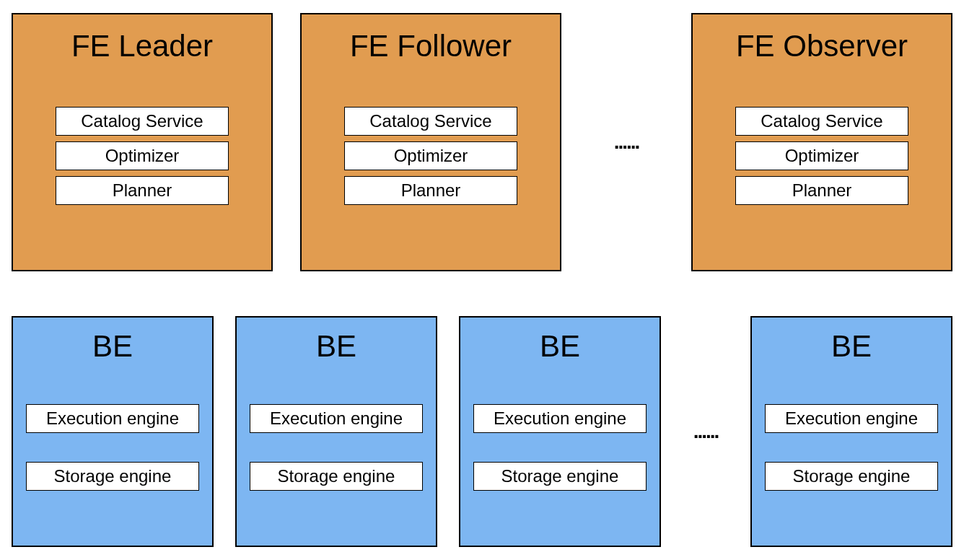 The height and width of the screenshot is (560, 964). Describe the element at coordinates (822, 46) in the screenshot. I see `fe-observer-title: FE Observer` at that location.